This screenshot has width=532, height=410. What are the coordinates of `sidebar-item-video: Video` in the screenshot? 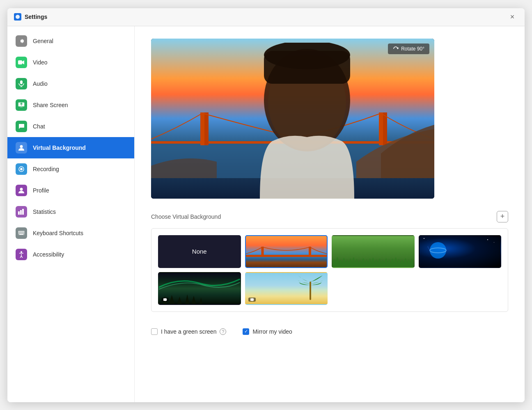 It's located at (71, 62).